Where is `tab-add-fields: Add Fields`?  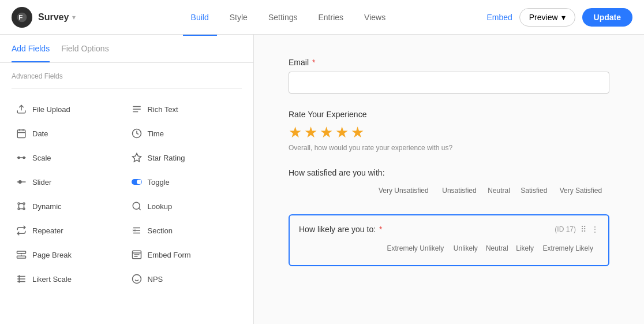 tab-add-fields: Add Fields is located at coordinates (31, 49).